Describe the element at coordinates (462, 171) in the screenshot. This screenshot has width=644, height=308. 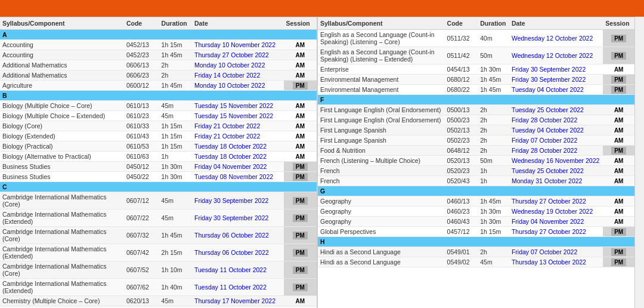
I see `cell-code: 0520/23` at that location.